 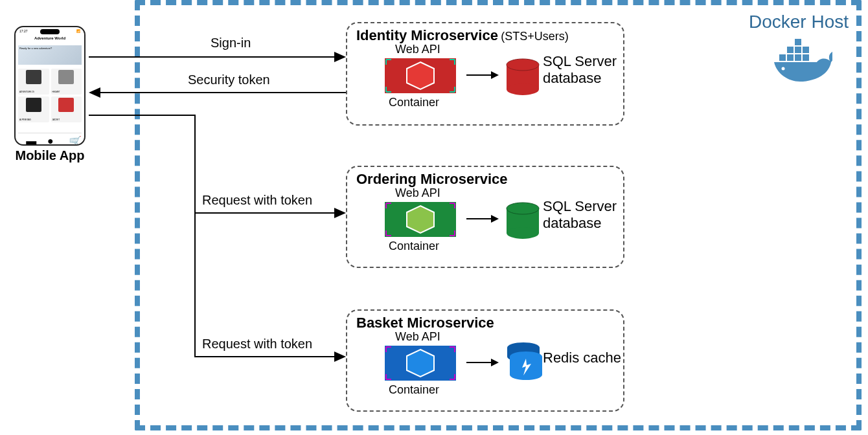 I want to click on arrow-head-left-icon, so click(x=95, y=93).